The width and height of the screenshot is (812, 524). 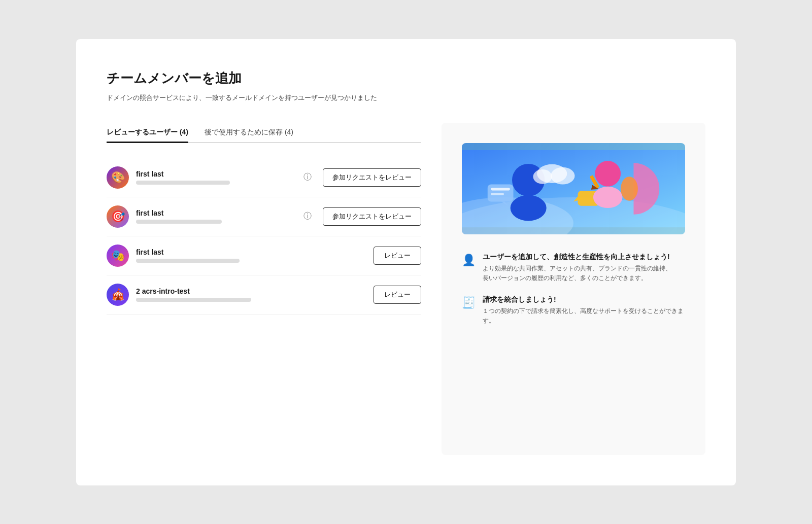 I want to click on benefit-title: 請求を統合しましょう!, so click(x=584, y=300).